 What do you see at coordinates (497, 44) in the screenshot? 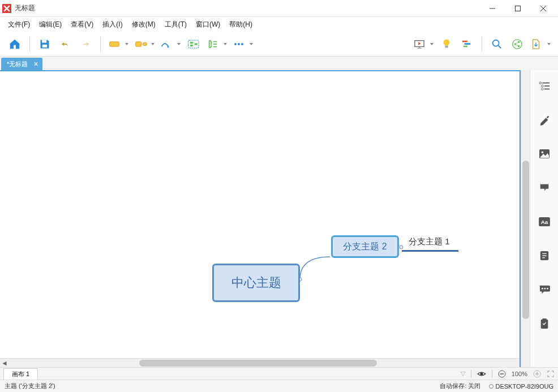
I see `zoom-button` at bounding box center [497, 44].